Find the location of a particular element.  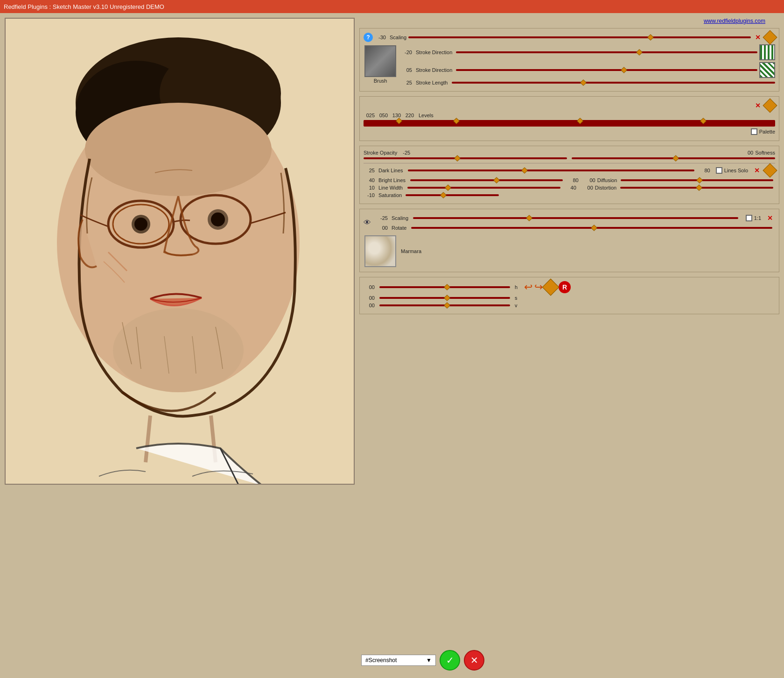

stroke-dir1-slider is located at coordinates (607, 52).